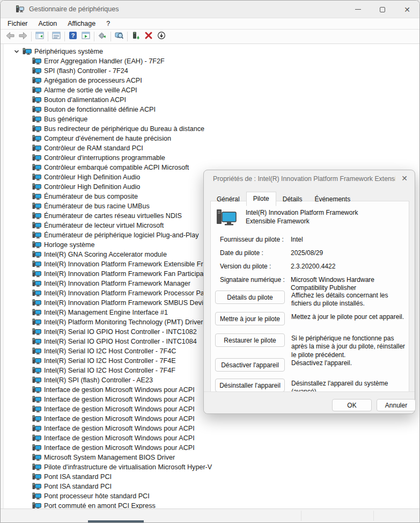  Describe the element at coordinates (349, 347) in the screenshot. I see `action-description: Si le périphérique ne fonctionne pas apr…` at that location.